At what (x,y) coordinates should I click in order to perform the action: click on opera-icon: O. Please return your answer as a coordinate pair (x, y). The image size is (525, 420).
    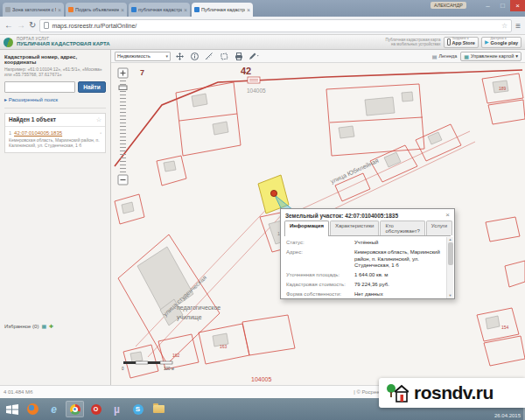
    Looking at the image, I should click on (96, 410).